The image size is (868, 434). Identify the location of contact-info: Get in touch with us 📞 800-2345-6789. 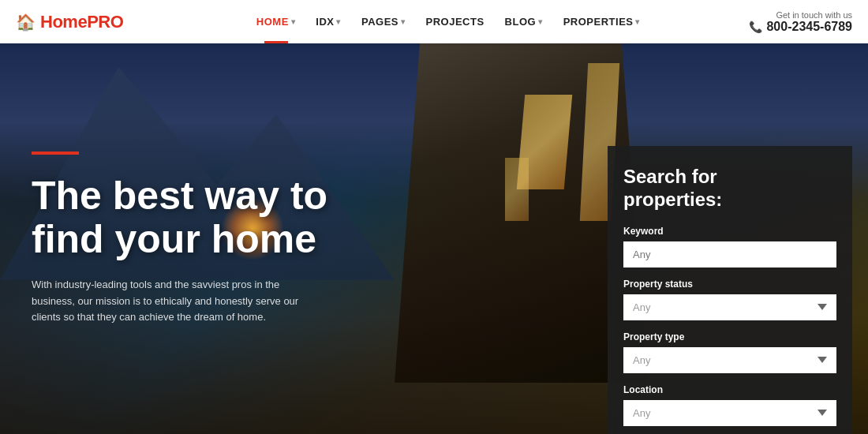
(800, 22).